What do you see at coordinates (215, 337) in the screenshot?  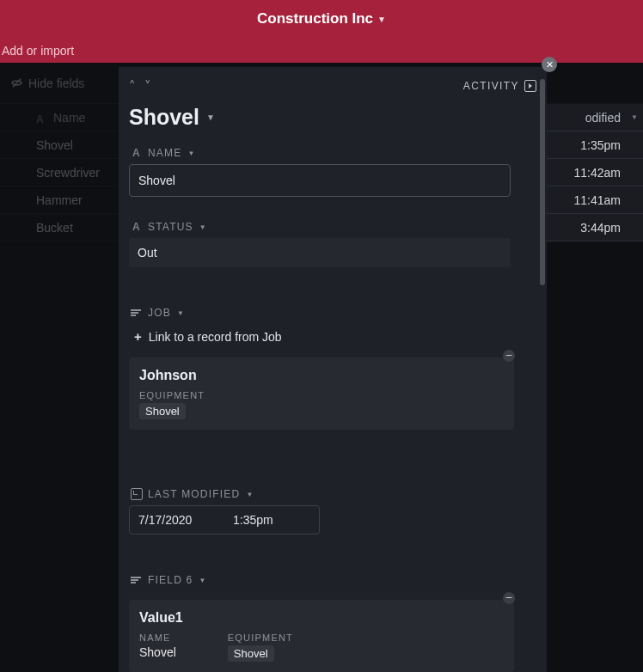 I see `link-record-label: Link to a record from Job` at bounding box center [215, 337].